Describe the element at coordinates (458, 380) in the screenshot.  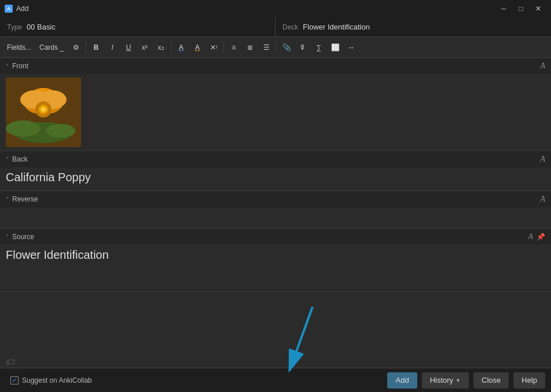
I see `history-dropdown-icon: ▼` at that location.